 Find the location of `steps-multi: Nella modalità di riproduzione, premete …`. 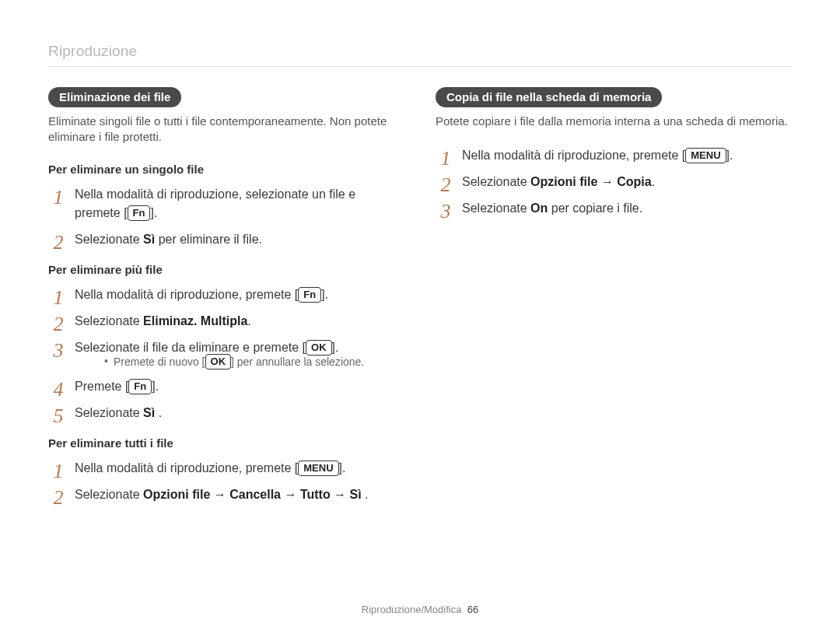

steps-multi: Nella modalità di riproduzione, premete … is located at coordinates (226, 355).